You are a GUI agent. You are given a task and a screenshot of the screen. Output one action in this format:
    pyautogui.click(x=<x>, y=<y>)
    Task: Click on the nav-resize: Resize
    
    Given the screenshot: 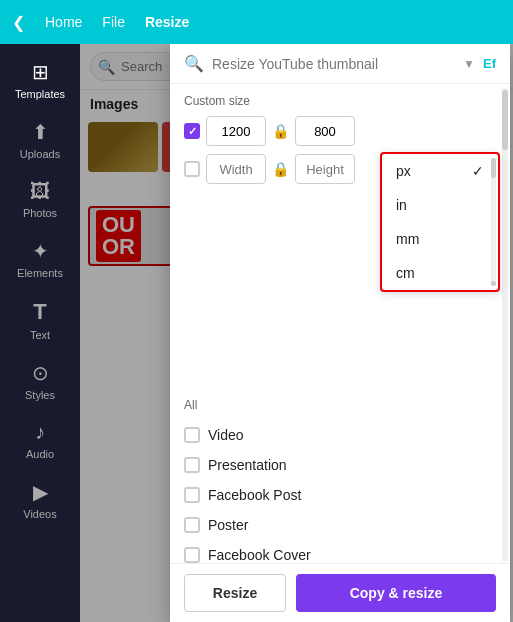 What is the action you would take?
    pyautogui.click(x=167, y=22)
    